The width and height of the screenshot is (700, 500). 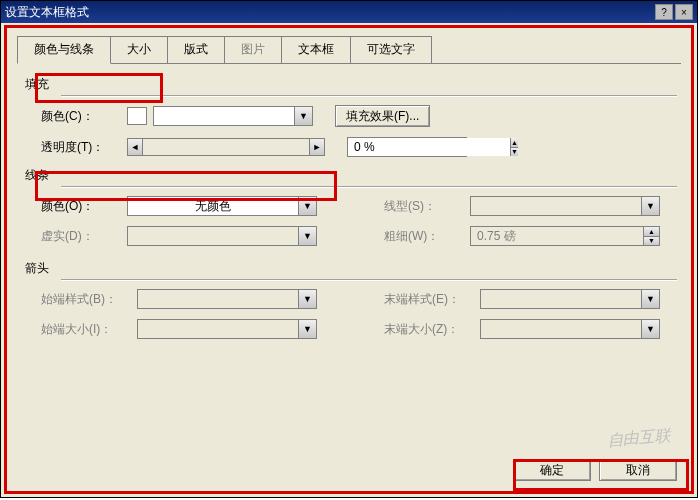 What do you see at coordinates (349, 176) in the screenshot?
I see `group-line-label: 线条` at bounding box center [349, 176].